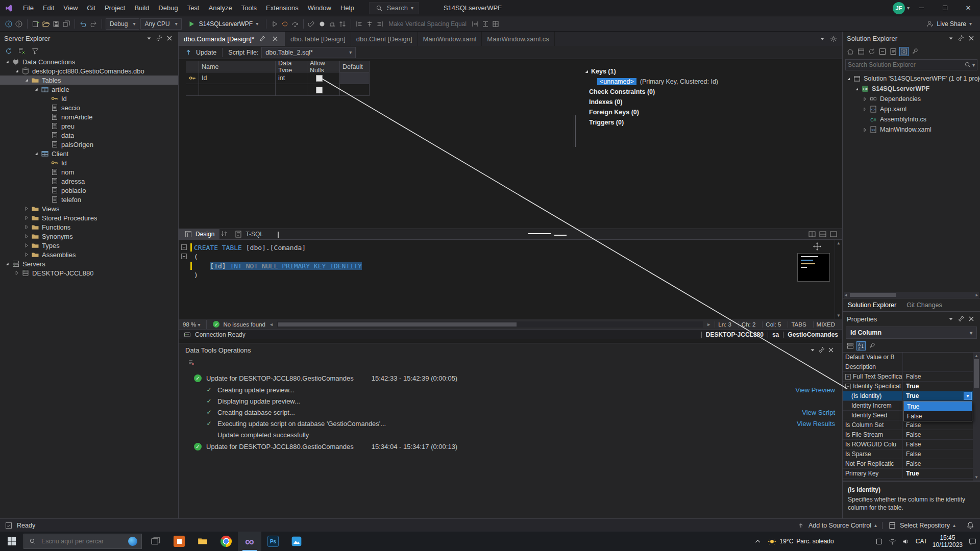 Image resolution: width=980 pixels, height=551 pixels. What do you see at coordinates (912, 387) in the screenshot?
I see `property-row-identity-specificat: −Identity SpecificatTrue` at bounding box center [912, 387].